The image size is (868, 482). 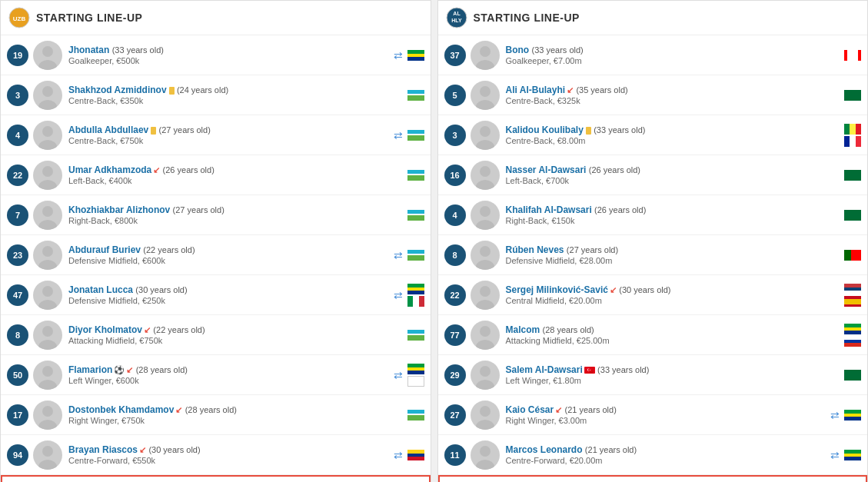 What do you see at coordinates (231, 301) in the screenshot?
I see `player-details: Defensive Midfield, €250k` at bounding box center [231, 301].